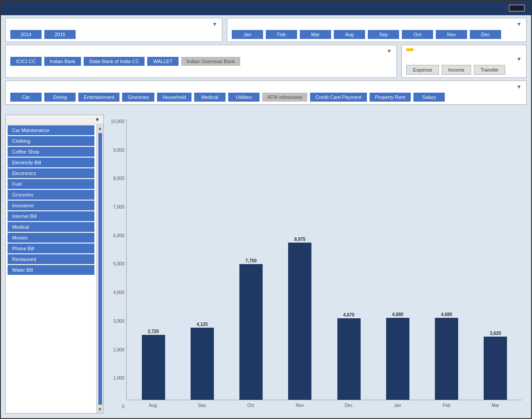  Describe the element at coordinates (266, 93) in the screenshot. I see `category-filter-box: ▼ CarDiningEntertainmentGroceriesHouseho…` at that location.